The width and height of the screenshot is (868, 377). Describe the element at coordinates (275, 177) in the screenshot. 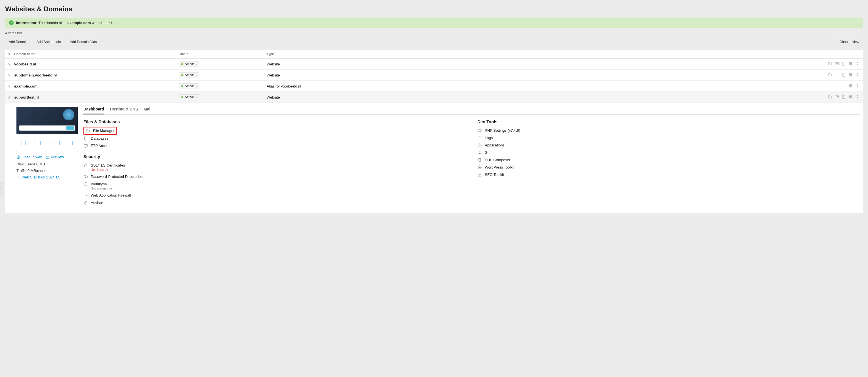

I see `password-directories-link: Password-Protected Directories` at that location.